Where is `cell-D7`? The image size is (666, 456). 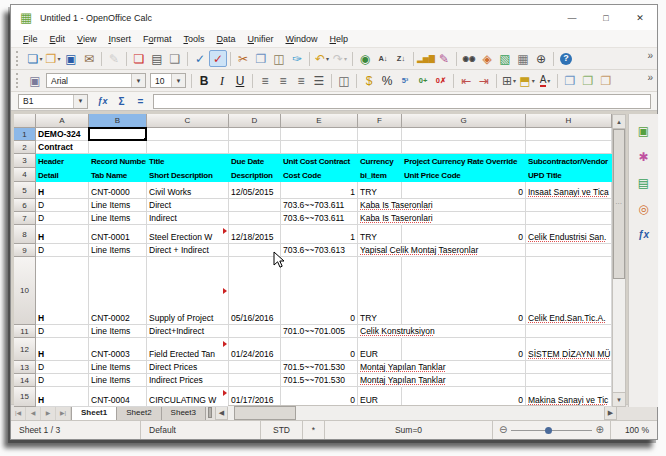 cell-D7 is located at coordinates (255, 218).